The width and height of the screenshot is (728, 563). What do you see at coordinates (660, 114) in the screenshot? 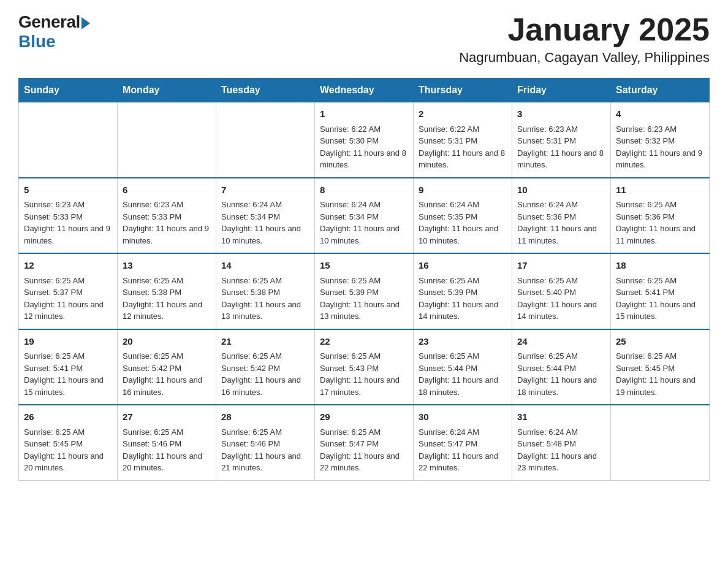
I see `day-number: 4` at bounding box center [660, 114].